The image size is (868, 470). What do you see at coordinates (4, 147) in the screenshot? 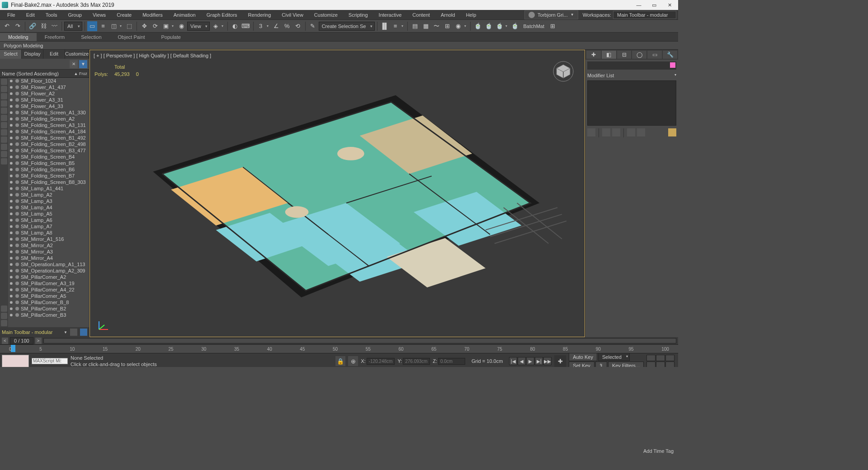
I see `filter-containers-icon` at bounding box center [4, 147].